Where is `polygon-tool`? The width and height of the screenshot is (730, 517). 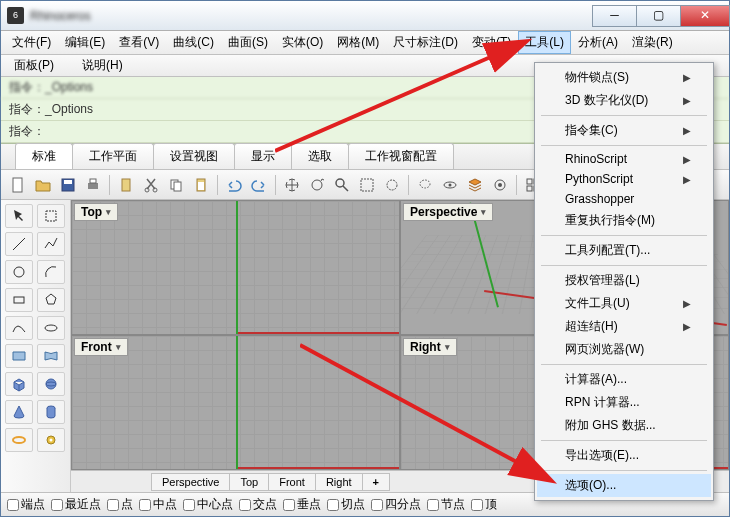 polygon-tool is located at coordinates (51, 300).